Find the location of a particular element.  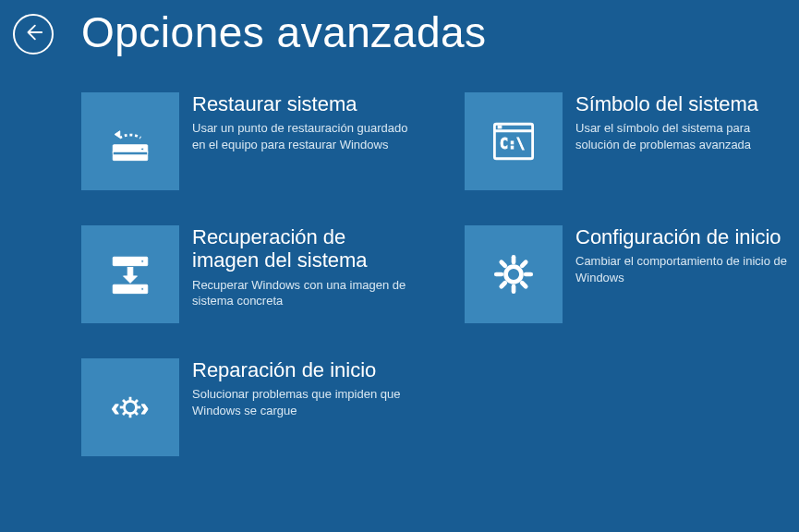

back-button is located at coordinates (33, 34).